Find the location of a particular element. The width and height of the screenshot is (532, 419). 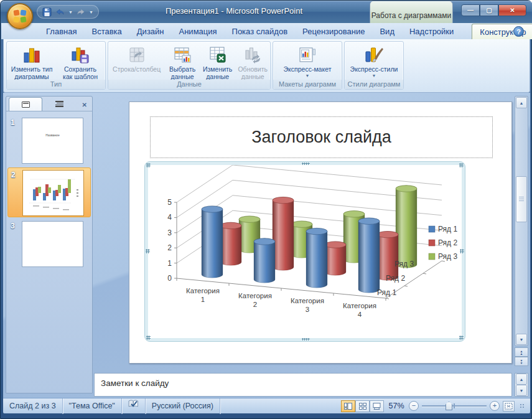

ribbon-group-chart-layouts: Экспресс-макет ▼ Макеты диаграмм is located at coordinates (307, 65).